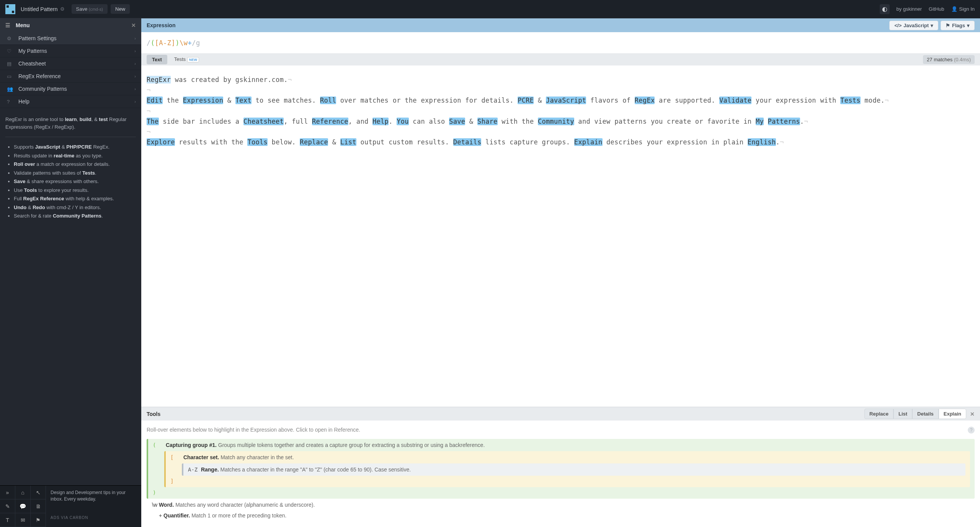 The width and height of the screenshot is (980, 527). I want to click on sidebar-item-cheatsheet: ▤ Cheatsheet ›, so click(70, 64).